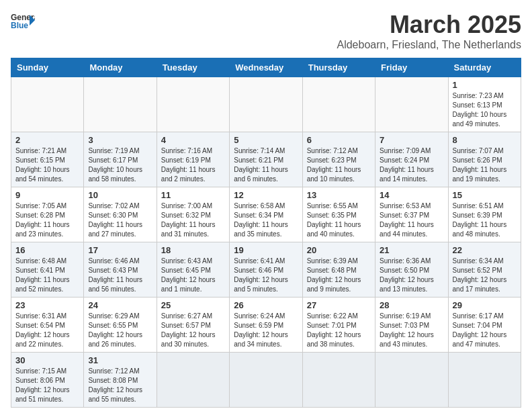 The width and height of the screenshot is (532, 411). What do you see at coordinates (266, 275) in the screenshot?
I see `day-detail: Sunrise: 6:41 AM Sunset: 6:46 PM Dayligh…` at bounding box center [266, 275].